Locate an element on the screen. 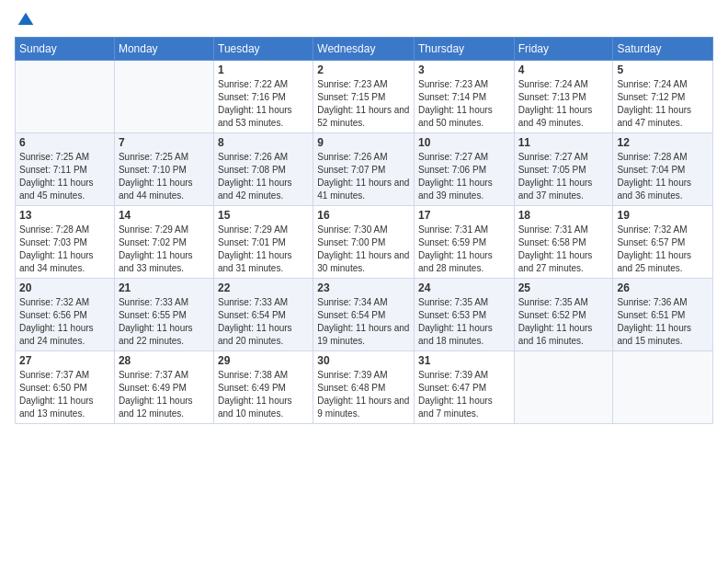 Image resolution: width=728 pixels, height=563 pixels. logo-area is located at coordinates (25, 20).